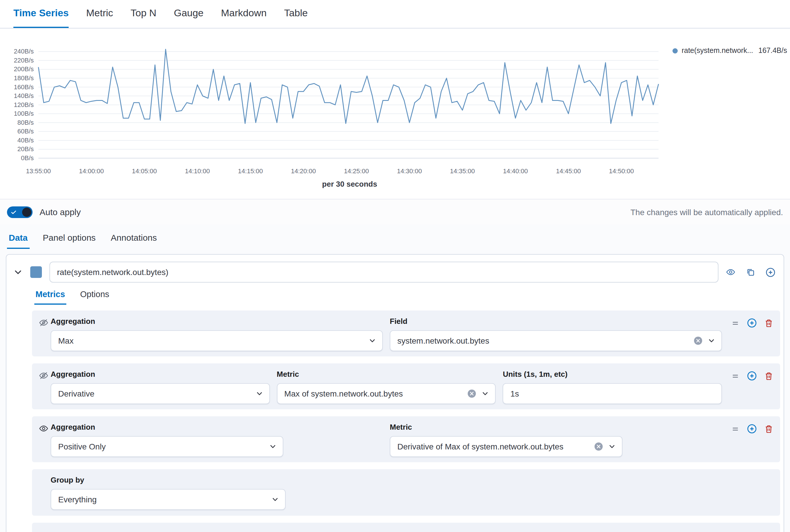  What do you see at coordinates (27, 158) in the screenshot?
I see `svg-text: 0B/s` at bounding box center [27, 158].